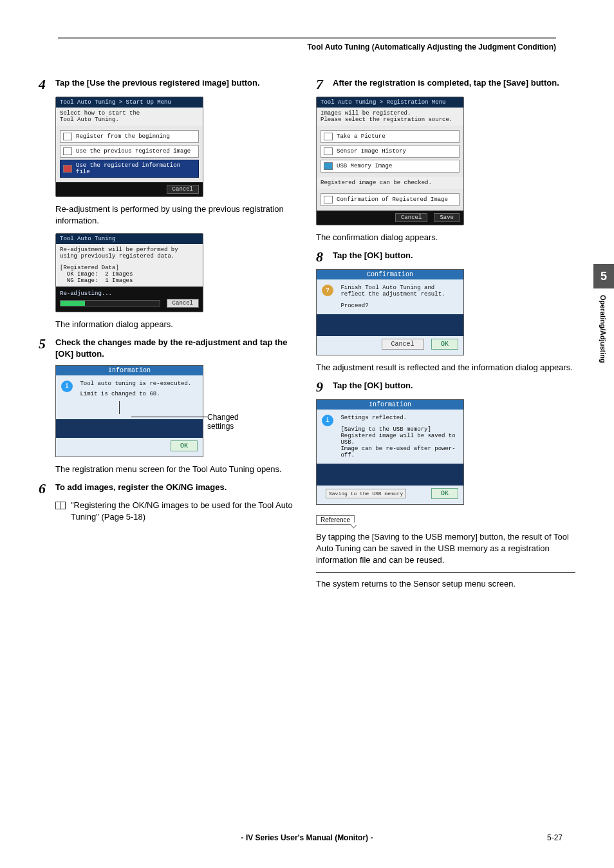  I want to click on chapter-number: 5, so click(604, 276).